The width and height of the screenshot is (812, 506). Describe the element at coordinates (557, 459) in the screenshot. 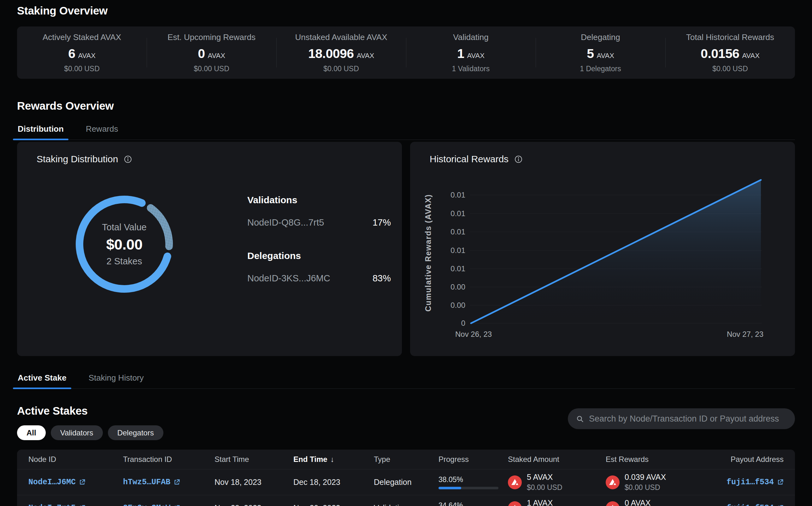

I see `header-staked-amount: Staked Amount` at that location.